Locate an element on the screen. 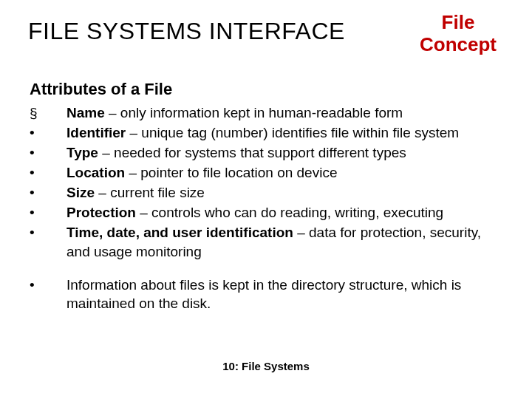 Image resolution: width=532 pixels, height=399 pixels. list-item: • Location – pointer to file location on… is located at coordinates (266, 173).